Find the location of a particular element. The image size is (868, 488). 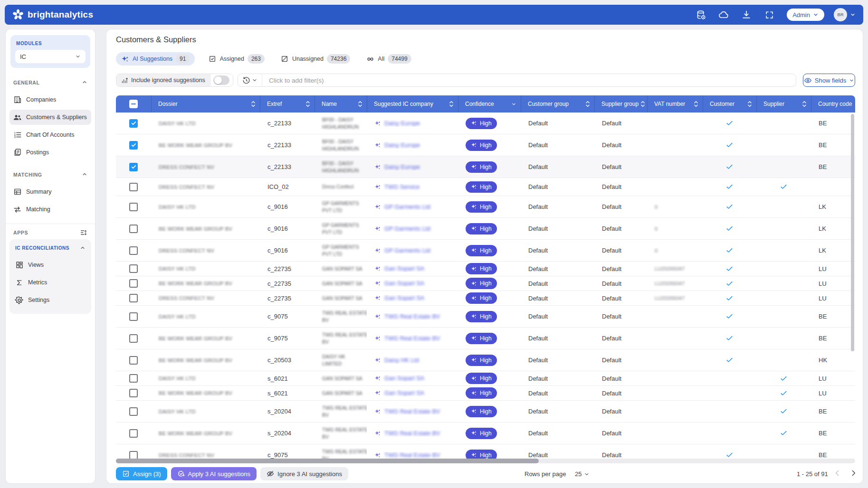

sort-lines-icon is located at coordinates (84, 233).